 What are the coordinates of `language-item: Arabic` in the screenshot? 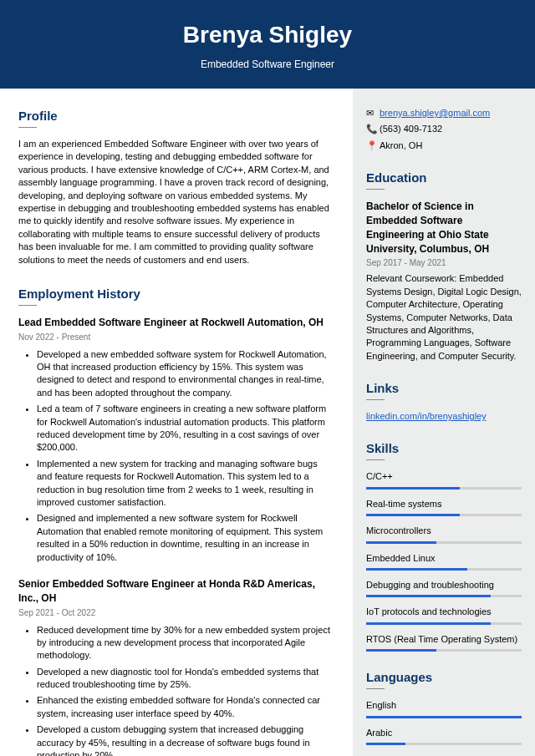 It's located at (444, 736).